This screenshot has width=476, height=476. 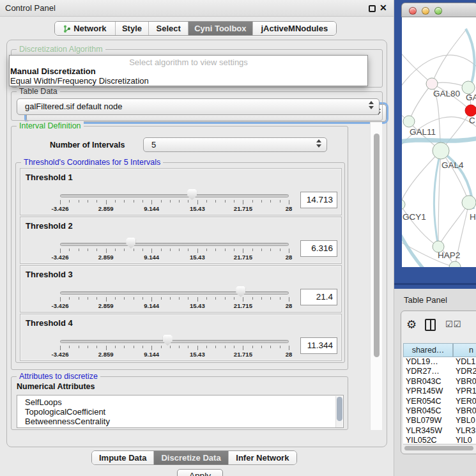 What do you see at coordinates (319, 200) in the screenshot?
I see `threshold-value-field: 14.713` at bounding box center [319, 200].